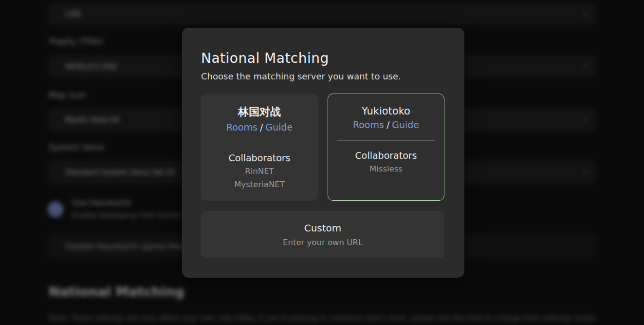  What do you see at coordinates (386, 169) in the screenshot?
I see `collaborators-list: Missless` at bounding box center [386, 169].